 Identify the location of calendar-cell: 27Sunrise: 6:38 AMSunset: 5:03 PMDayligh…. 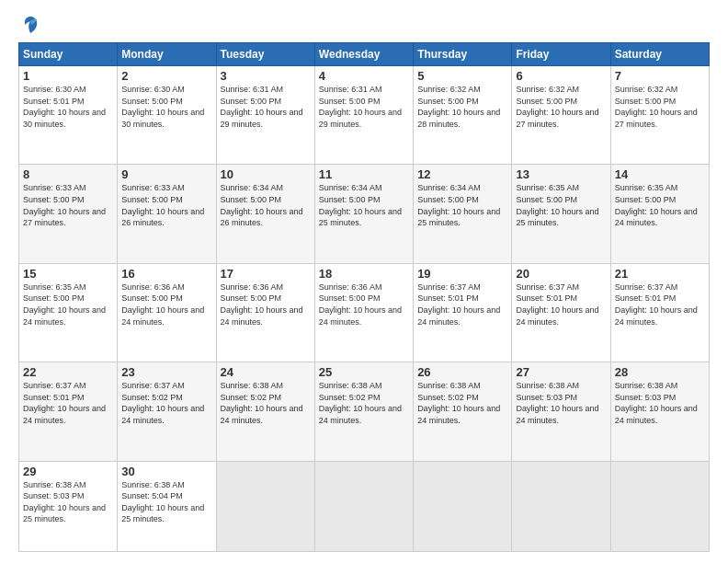
(561, 412).